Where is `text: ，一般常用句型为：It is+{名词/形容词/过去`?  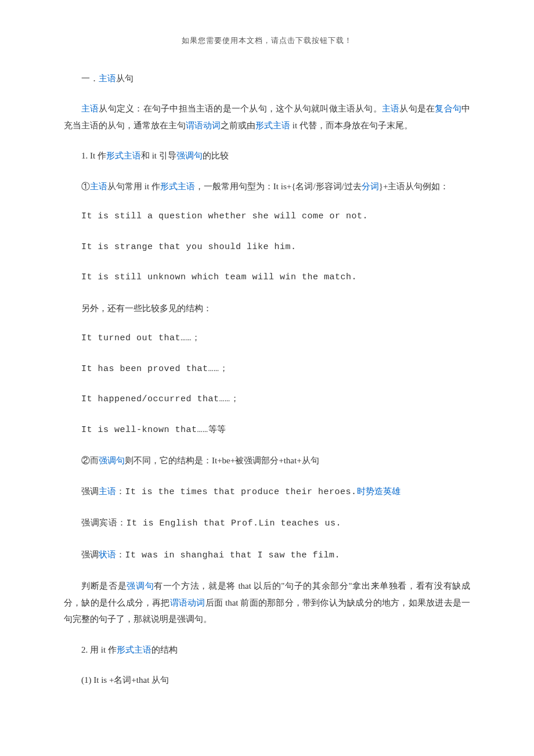 text: ，一般常用句型为：It is+{名词/形容词/过去 is located at coordinates (279, 186).